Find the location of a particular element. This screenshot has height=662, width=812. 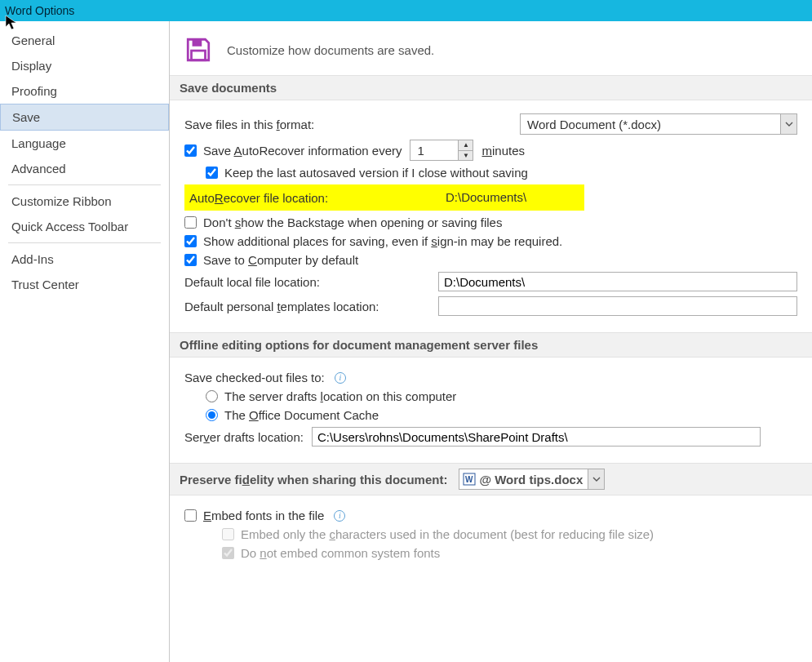

fidelity-document-dropdown: W @ Word tips.docx is located at coordinates (532, 479).